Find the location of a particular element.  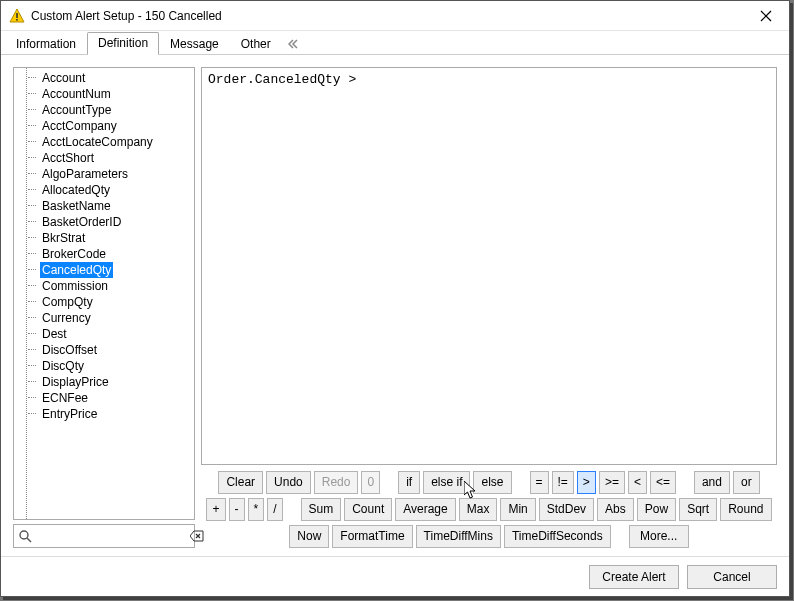

operator-row-1: Clear Undo Redo 0 if else if else = != >… is located at coordinates (488, 482).